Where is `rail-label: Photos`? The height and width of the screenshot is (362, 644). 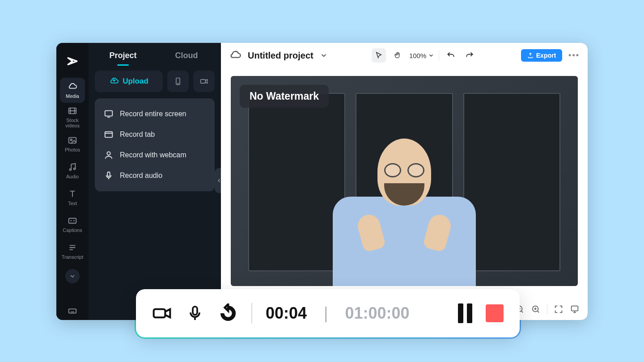 rail-label: Photos is located at coordinates (72, 150).